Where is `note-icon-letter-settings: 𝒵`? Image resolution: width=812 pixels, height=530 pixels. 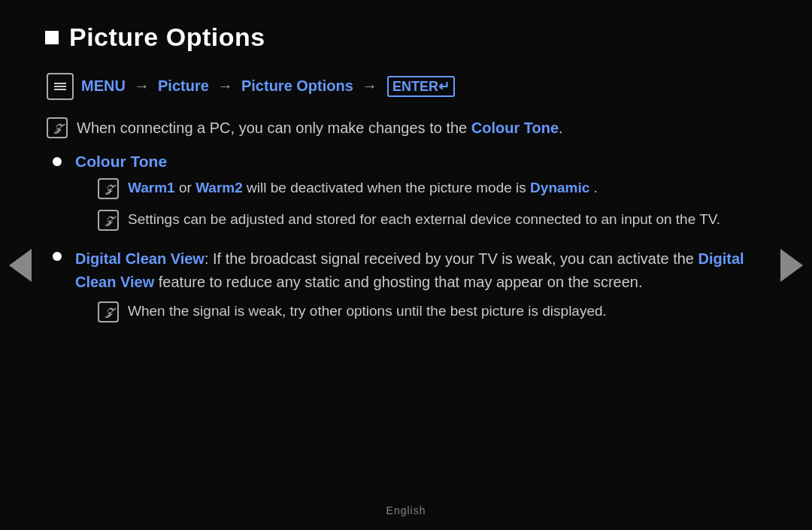
note-icon-letter-settings: 𝒵 is located at coordinates (108, 221).